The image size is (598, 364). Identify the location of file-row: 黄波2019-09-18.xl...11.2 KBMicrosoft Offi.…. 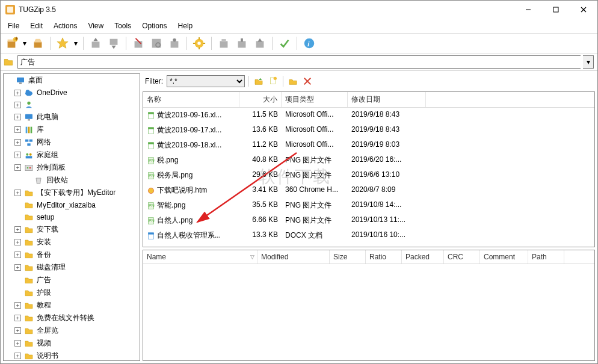
(369, 146).